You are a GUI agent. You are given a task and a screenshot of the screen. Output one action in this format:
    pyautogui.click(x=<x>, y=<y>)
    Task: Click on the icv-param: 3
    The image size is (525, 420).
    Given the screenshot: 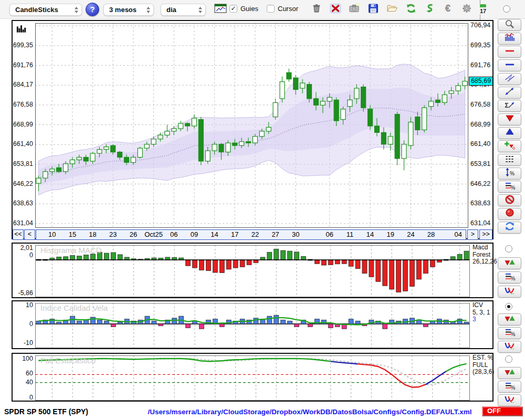 What is the action you would take?
    pyautogui.click(x=483, y=320)
    